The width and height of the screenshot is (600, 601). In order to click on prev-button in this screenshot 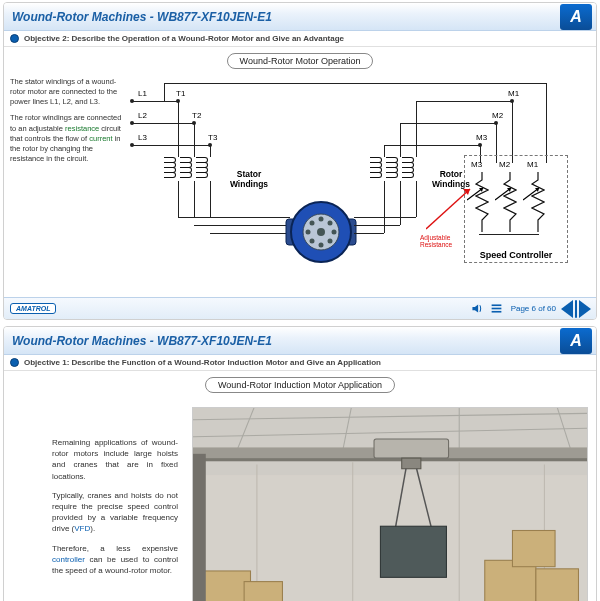, I will do `click(567, 309)`.